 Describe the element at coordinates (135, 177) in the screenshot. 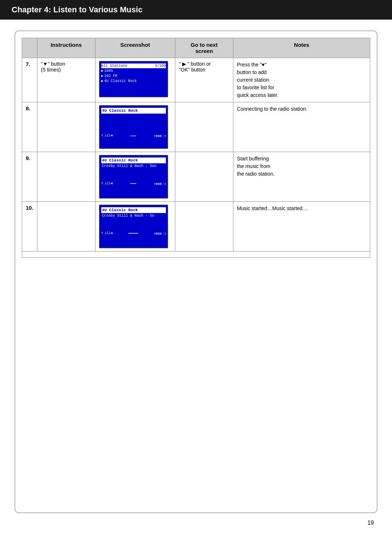

I see `row-9-screenshot: 4U Classic Rock Crosby Still & Nash - So…` at that location.